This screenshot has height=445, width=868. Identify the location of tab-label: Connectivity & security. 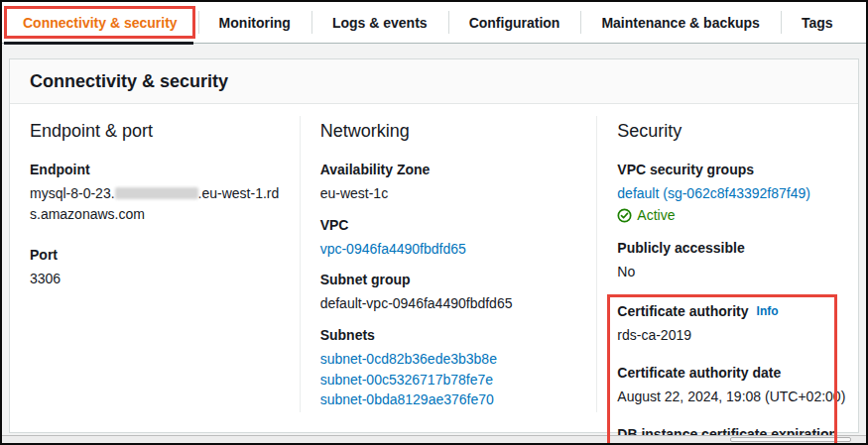
(100, 23).